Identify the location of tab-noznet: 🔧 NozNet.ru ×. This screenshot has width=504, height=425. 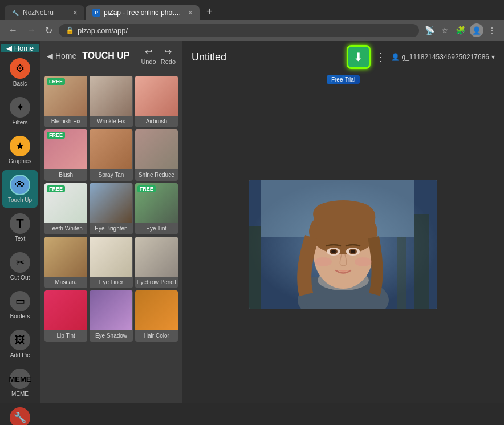
(44, 13).